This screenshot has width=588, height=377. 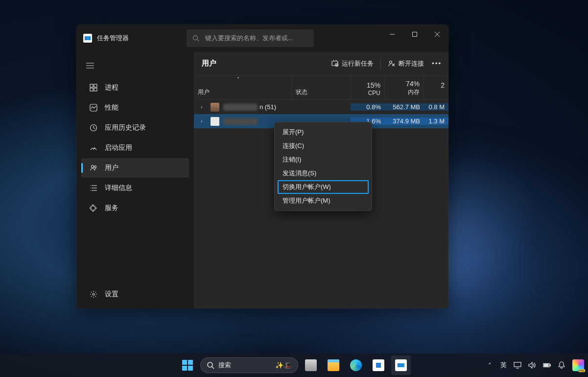 What do you see at coordinates (135, 294) in the screenshot?
I see `sidebar-item-settings: 设置` at bounding box center [135, 294].